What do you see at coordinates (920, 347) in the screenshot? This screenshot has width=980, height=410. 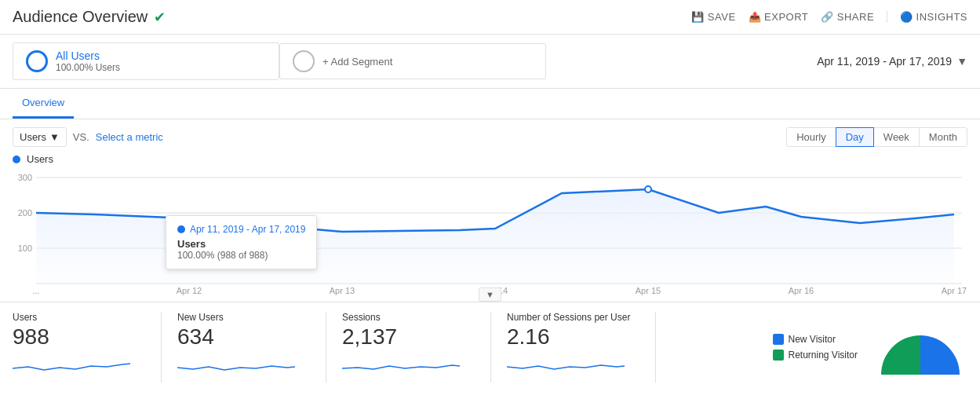 I see `pie-chart` at bounding box center [920, 347].